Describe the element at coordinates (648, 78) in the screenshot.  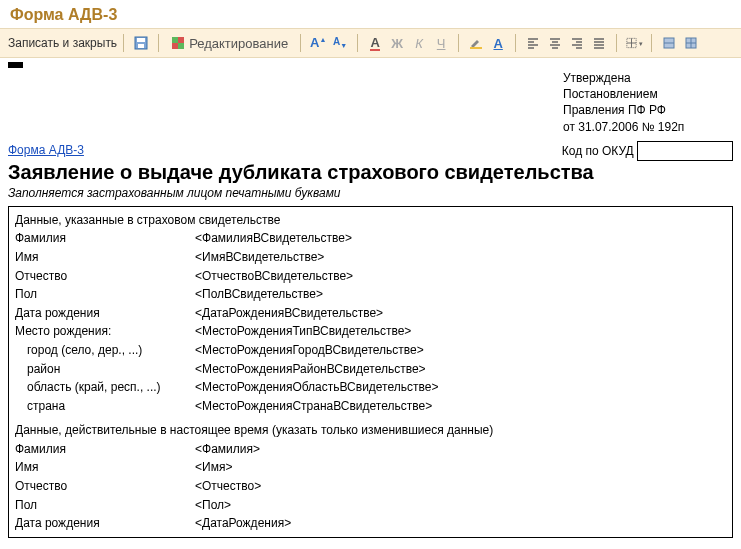
I see `approval-line: Утверждена` at that location.